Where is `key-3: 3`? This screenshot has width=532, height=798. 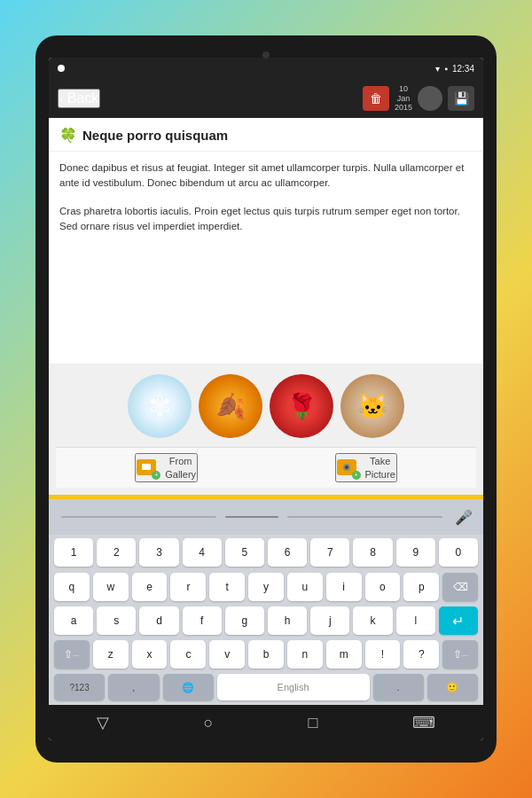 key-3: 3 is located at coordinates (159, 552).